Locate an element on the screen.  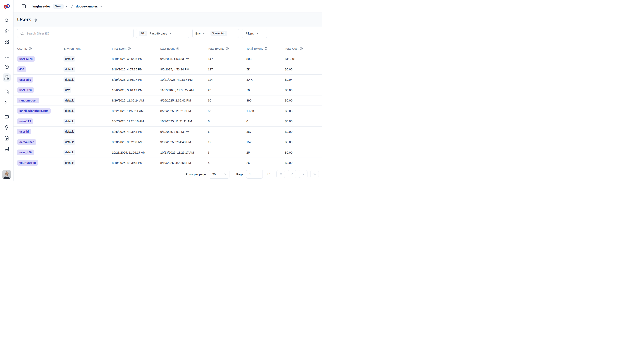
environment-badge: default is located at coordinates (70, 152).